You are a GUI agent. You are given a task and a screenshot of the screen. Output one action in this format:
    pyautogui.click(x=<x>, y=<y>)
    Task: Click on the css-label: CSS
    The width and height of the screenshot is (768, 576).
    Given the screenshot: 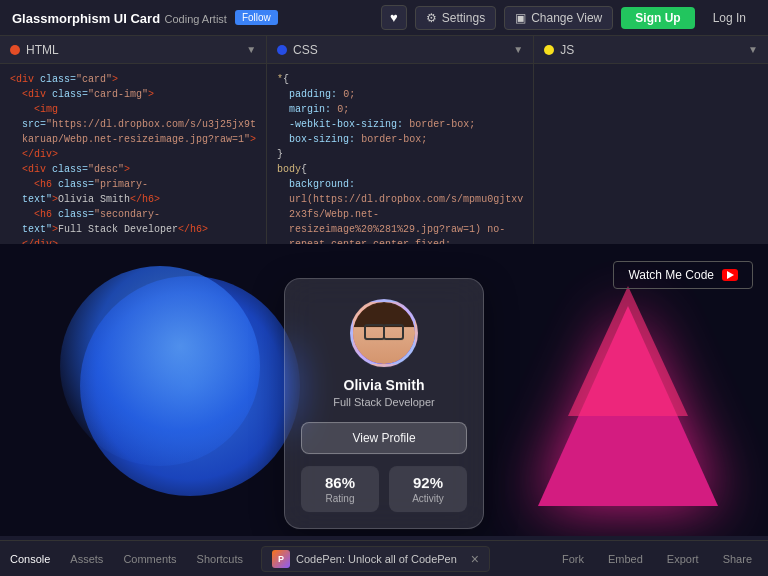 What is the action you would take?
    pyautogui.click(x=306, y=50)
    